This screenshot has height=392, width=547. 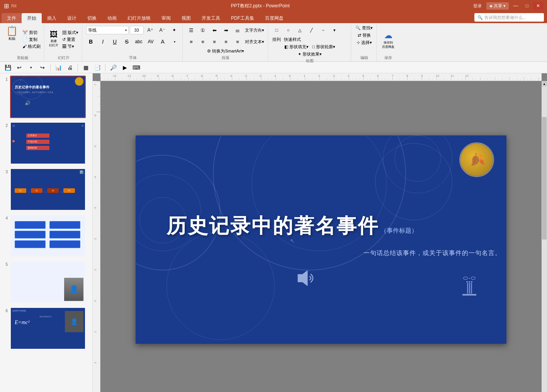 What do you see at coordinates (5, 310) in the screenshot?
I see `slide-num-6: 6` at bounding box center [5, 310].